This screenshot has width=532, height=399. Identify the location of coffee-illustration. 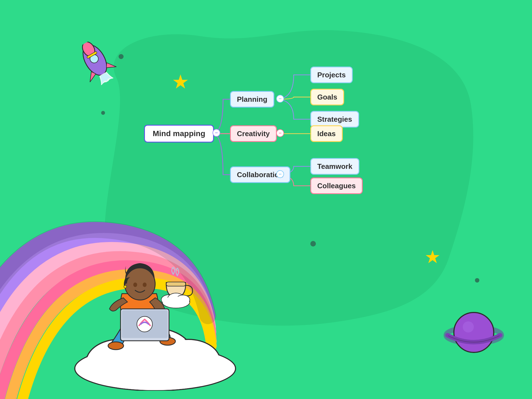
(176, 288).